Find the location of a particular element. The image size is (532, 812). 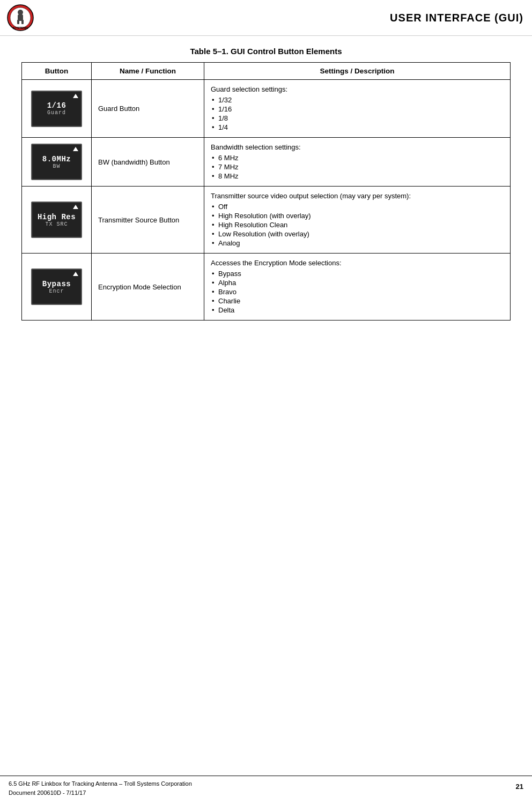

list-item: Bravo is located at coordinates (357, 292).